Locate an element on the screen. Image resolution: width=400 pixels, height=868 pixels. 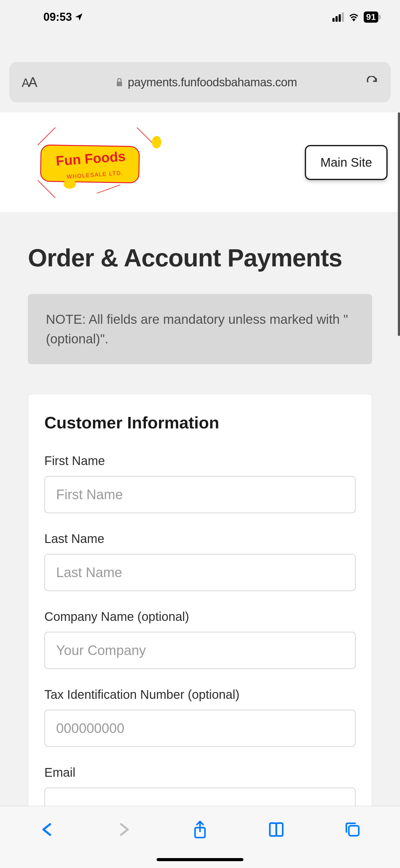
status-time-group: 09:53 is located at coordinates (63, 17).